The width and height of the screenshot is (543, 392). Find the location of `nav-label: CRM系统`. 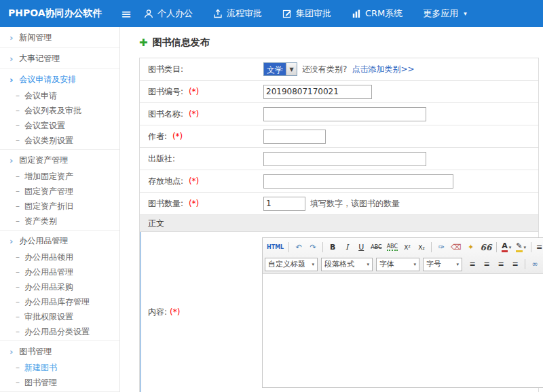

nav-label: CRM系统 is located at coordinates (384, 14).